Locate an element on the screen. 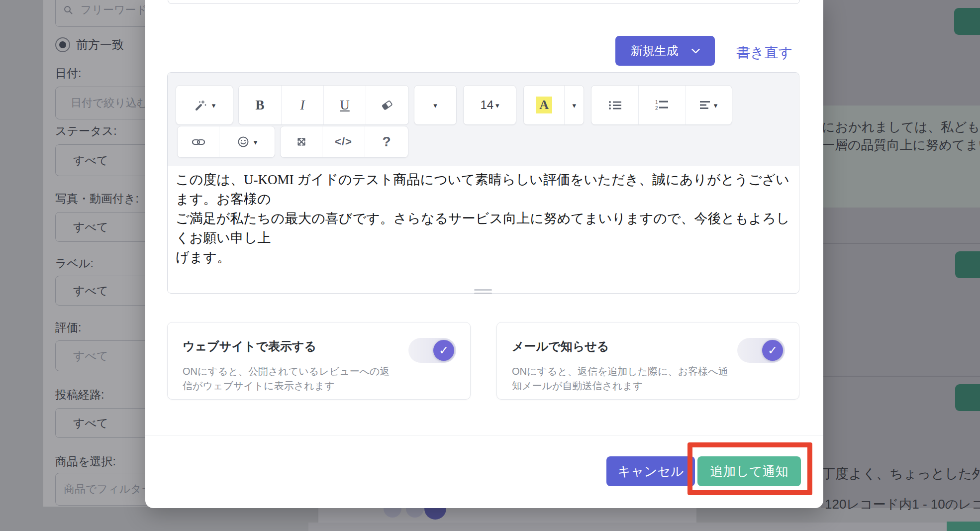  help-button: ? is located at coordinates (386, 142).